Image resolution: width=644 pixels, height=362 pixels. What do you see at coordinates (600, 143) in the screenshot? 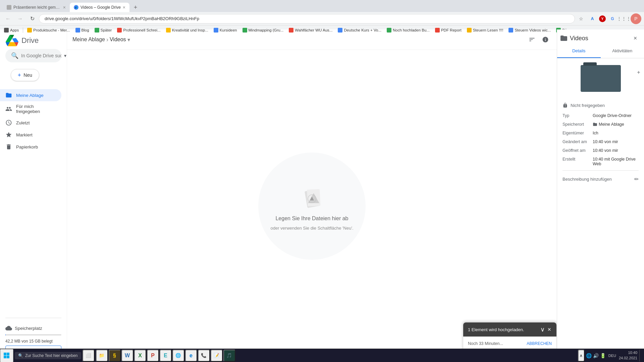
I see `panel-info: Nicht freigegeben Typ Google Drive-Ordne…` at bounding box center [600, 143].